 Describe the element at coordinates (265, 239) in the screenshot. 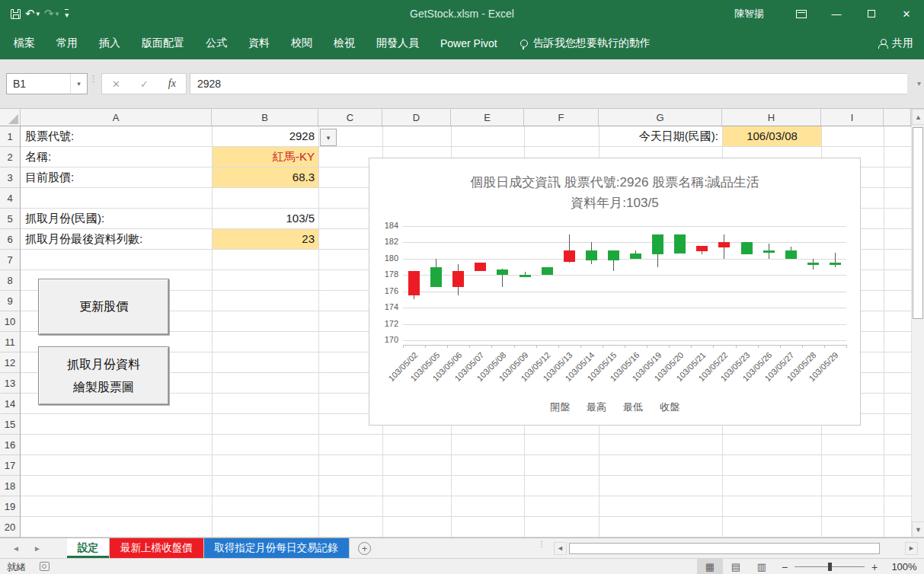

I see `cell-B6: 23` at that location.